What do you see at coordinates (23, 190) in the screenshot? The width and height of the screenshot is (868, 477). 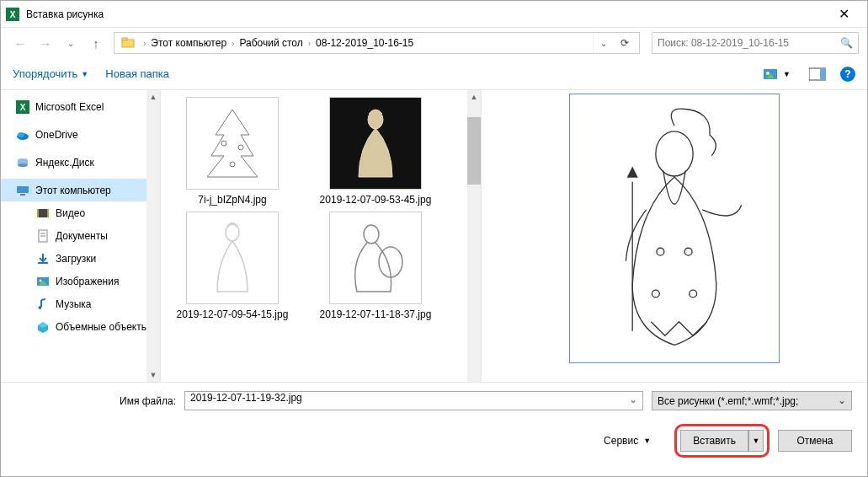 I see `pc-icon` at bounding box center [23, 190].